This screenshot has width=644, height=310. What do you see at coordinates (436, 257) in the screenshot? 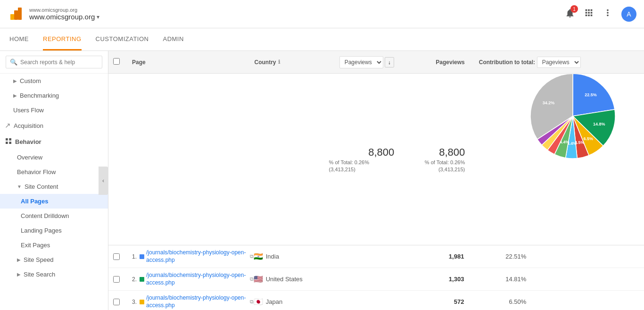
I see `row-pageviews: 1,981` at bounding box center [436, 257].